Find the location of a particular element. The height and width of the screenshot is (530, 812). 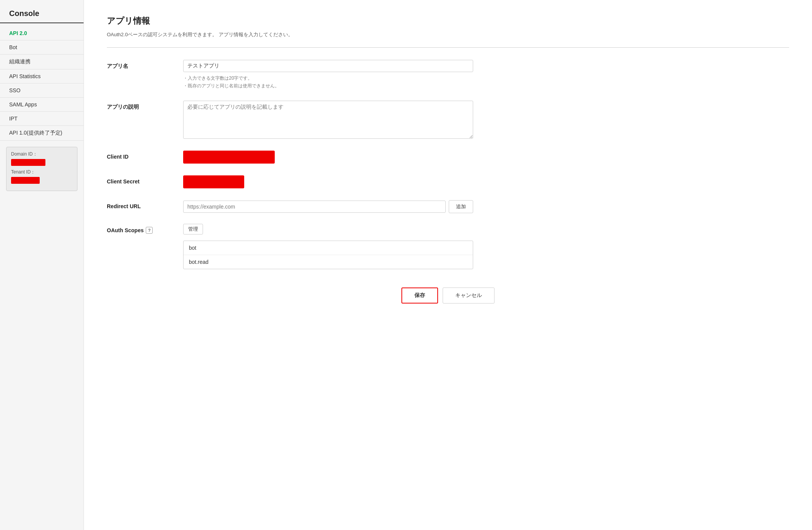

client-id-label: Client ID is located at coordinates (145, 155).